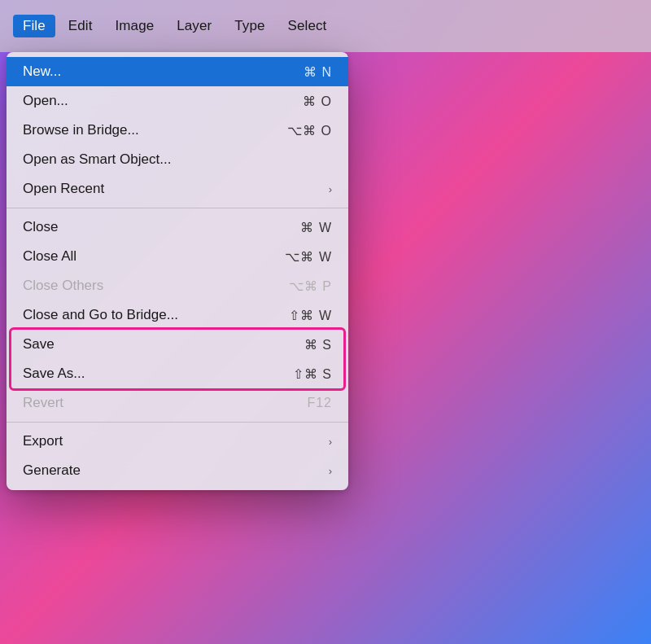 Image resolution: width=651 pixels, height=644 pixels. Describe the element at coordinates (309, 130) in the screenshot. I see `menu-item-browse-bridge-shortcut: ⌥⌘ O` at that location.